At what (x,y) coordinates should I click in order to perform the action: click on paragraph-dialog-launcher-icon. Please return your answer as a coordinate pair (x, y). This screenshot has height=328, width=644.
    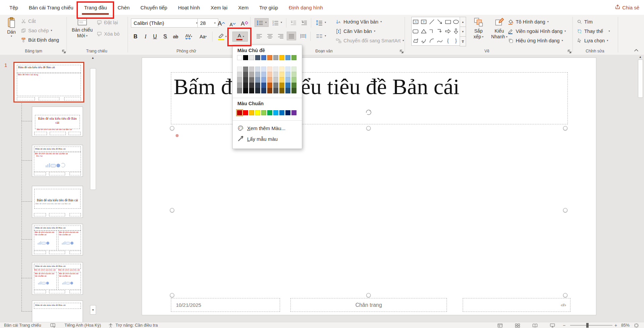
    Looking at the image, I should click on (402, 51).